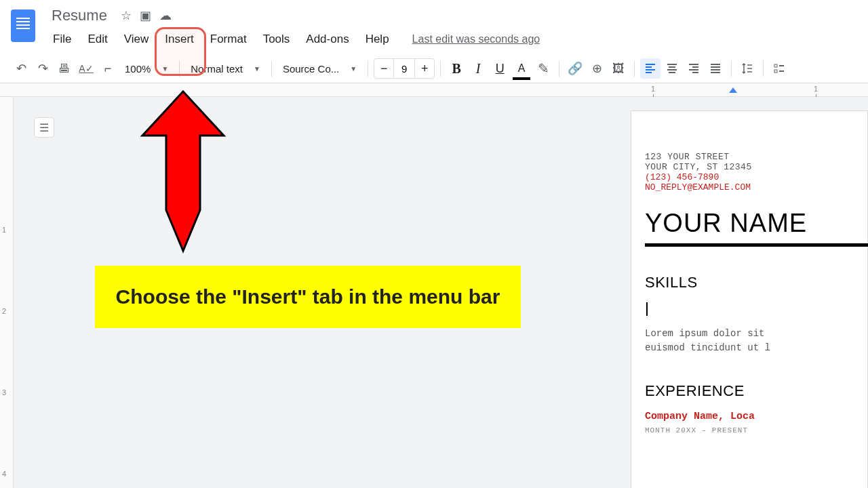 The width and height of the screenshot is (868, 488). Describe the element at coordinates (434, 90) in the screenshot. I see `horizontal-ruler: 1 1` at that location.